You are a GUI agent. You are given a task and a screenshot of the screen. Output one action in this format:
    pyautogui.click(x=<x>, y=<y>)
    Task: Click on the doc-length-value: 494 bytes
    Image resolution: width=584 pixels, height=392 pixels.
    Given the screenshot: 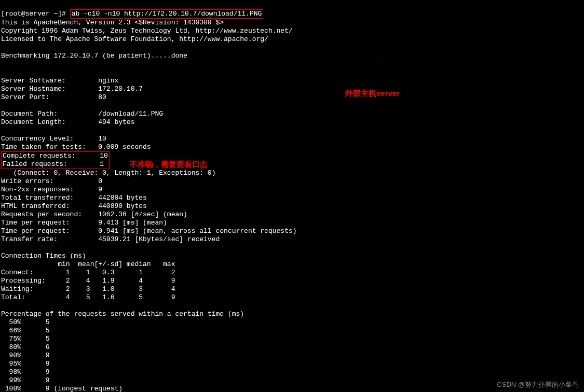 What is the action you would take?
    pyautogui.click(x=116, y=122)
    